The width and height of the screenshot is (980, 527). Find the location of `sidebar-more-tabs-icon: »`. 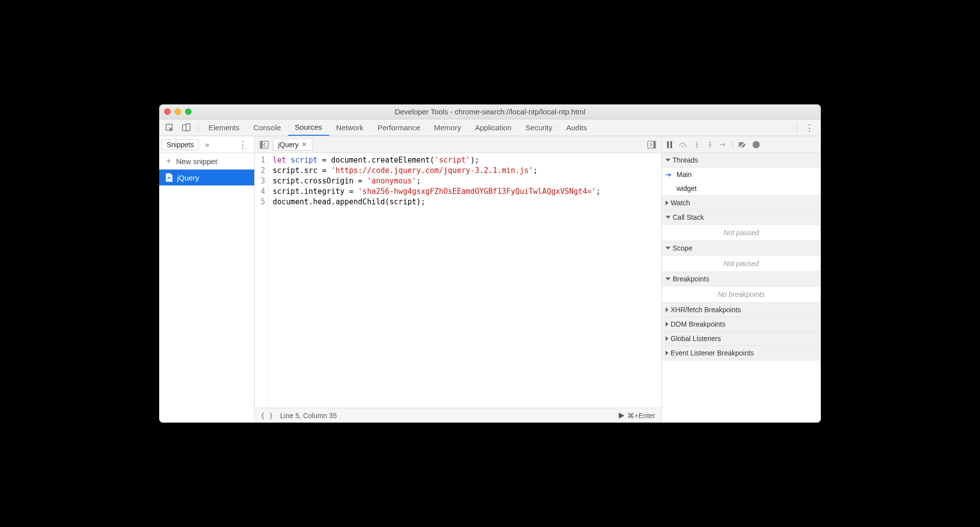

sidebar-more-tabs-icon: » is located at coordinates (207, 145).